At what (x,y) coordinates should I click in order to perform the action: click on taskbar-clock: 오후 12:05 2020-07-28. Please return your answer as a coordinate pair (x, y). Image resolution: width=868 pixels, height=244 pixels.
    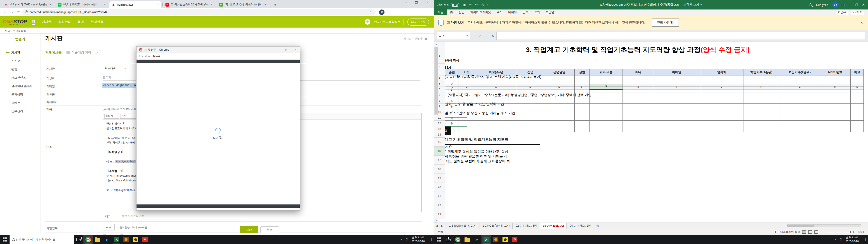
    Looking at the image, I should click on (418, 239).